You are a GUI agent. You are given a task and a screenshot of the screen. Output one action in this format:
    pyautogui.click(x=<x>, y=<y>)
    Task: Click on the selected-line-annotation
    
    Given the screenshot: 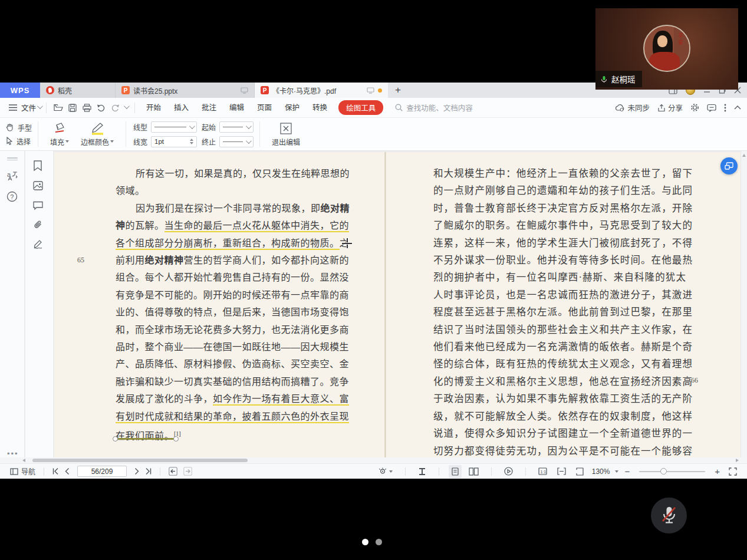 What is the action you would take?
    pyautogui.click(x=146, y=439)
    